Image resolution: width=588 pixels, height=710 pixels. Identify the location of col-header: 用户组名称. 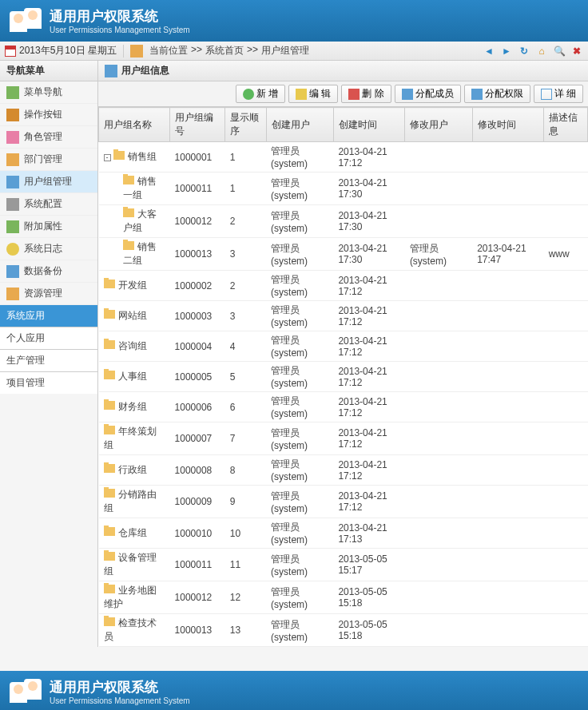
(134, 125).